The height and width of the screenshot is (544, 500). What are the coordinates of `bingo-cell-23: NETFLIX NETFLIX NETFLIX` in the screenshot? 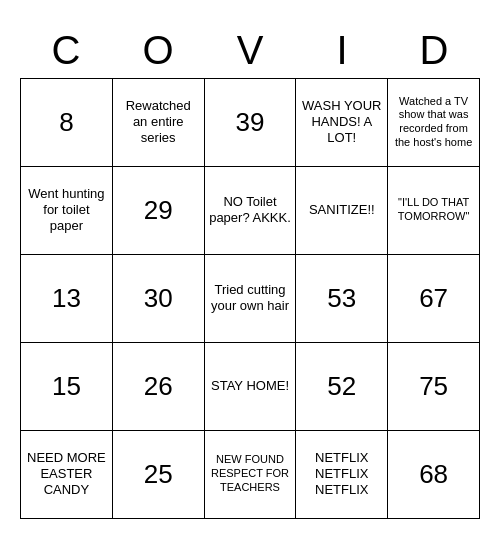 It's located at (342, 475).